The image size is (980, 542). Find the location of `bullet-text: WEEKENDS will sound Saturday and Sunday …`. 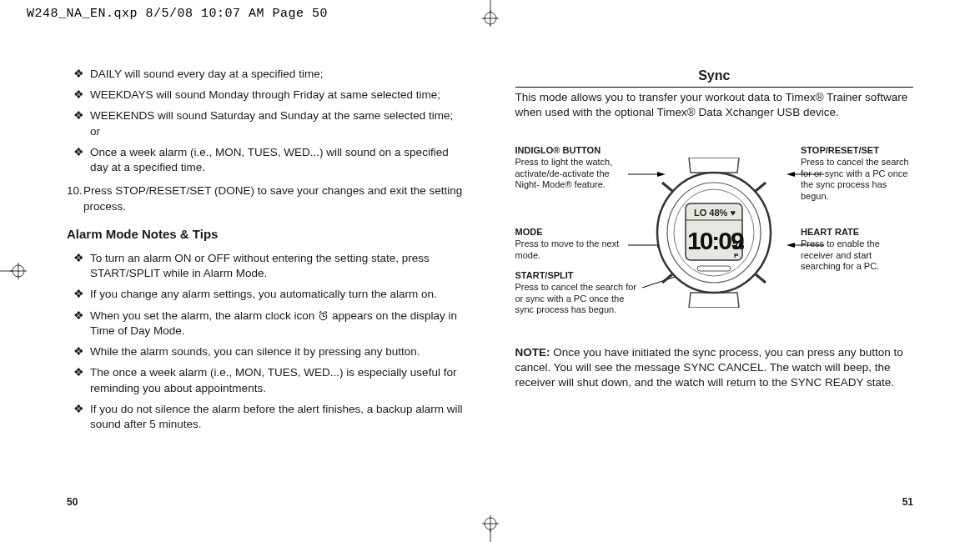

bullet-text: WEEKENDS will sound Saturday and Sunday … is located at coordinates (278, 123).